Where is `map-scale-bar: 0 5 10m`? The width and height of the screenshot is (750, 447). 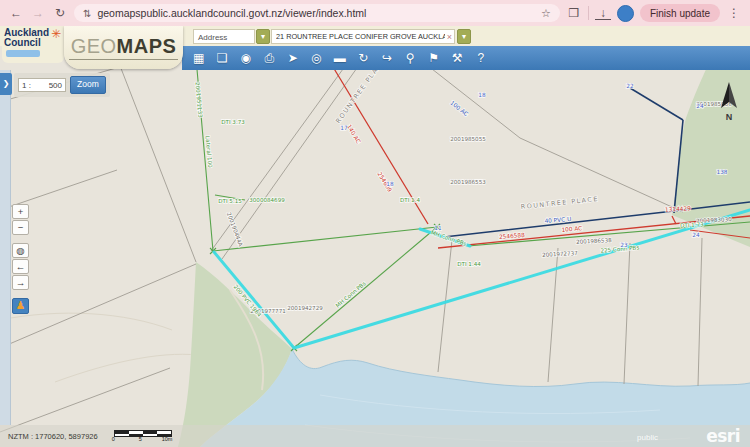
map-scale-bar: 0 5 10m is located at coordinates (143, 436).